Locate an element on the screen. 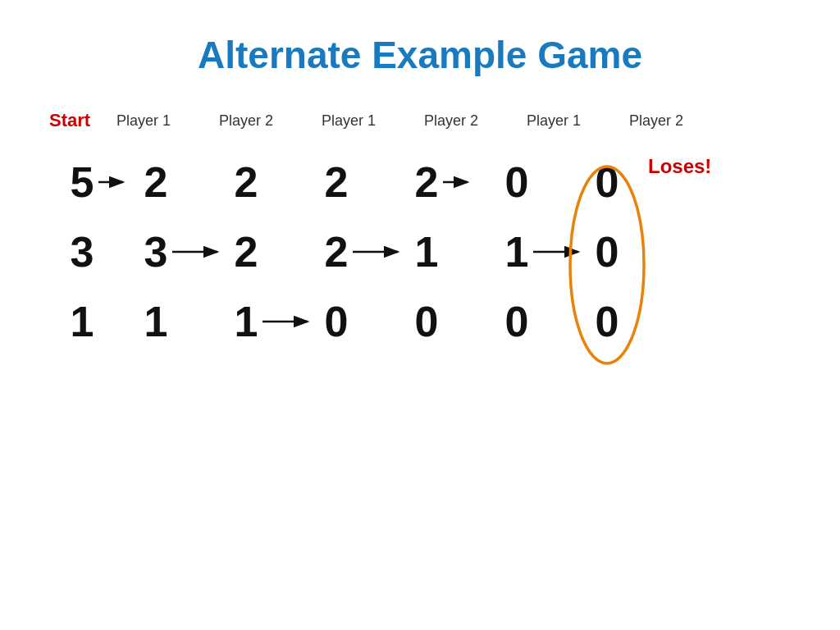  r2-c1: 1 is located at coordinates (156, 322).